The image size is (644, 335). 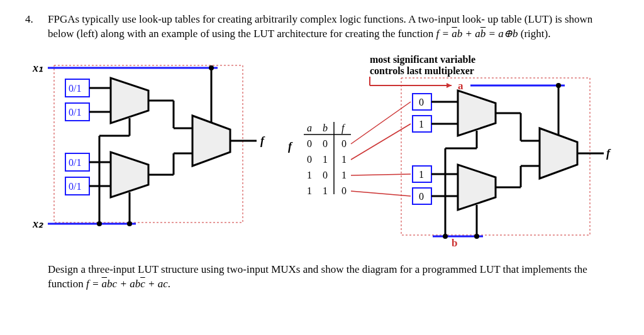 I want to click on mux-top-right, so click(x=477, y=113).